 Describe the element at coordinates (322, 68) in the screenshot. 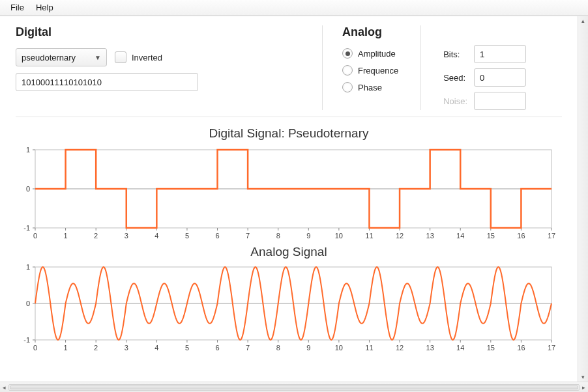

I see `panel-divider` at that location.